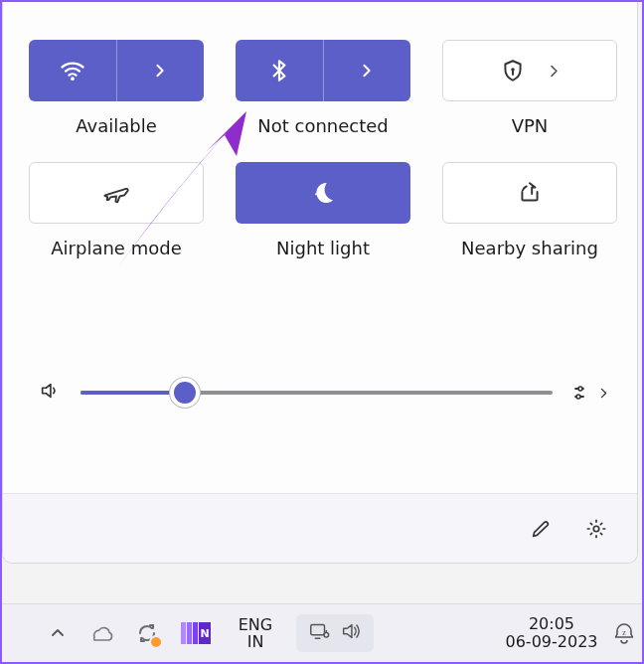 This screenshot has width=644, height=664. I want to click on audio-output-button, so click(590, 393).